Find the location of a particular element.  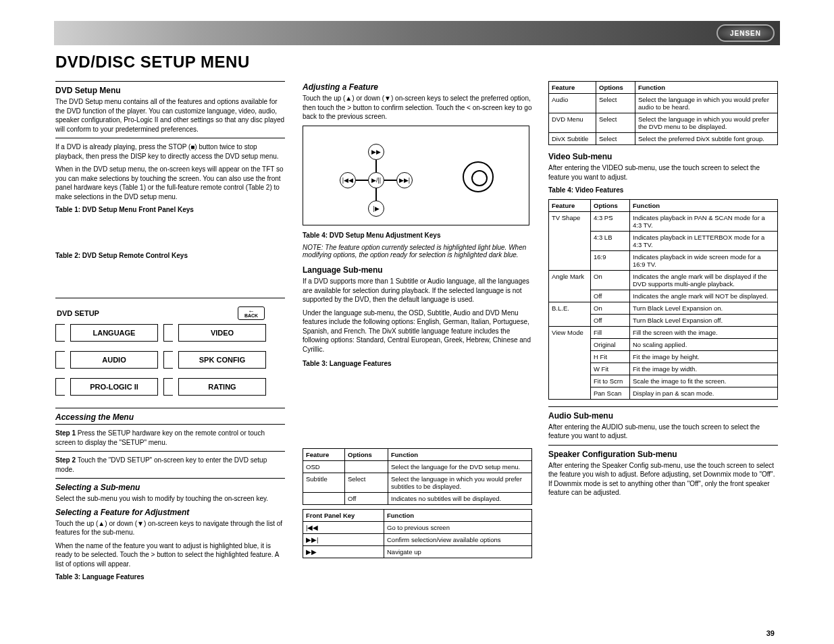

th: Front Panel Key is located at coordinates (344, 516).